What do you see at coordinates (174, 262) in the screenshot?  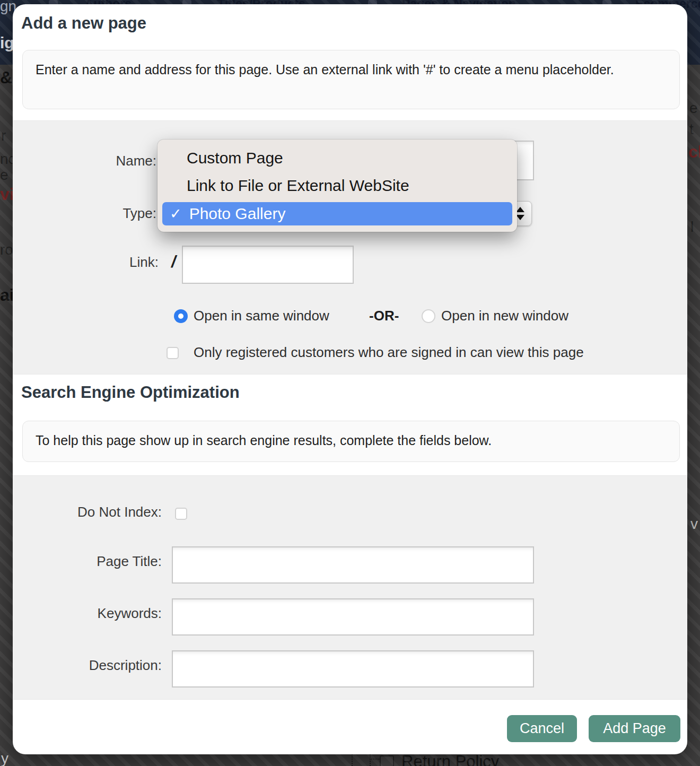 I see `link-slash-prefix: /` at bounding box center [174, 262].